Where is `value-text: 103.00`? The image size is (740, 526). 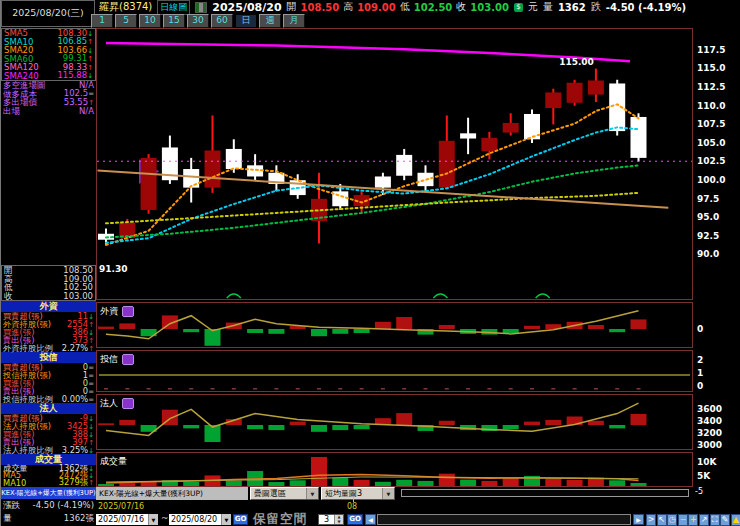 value-text: 103.00 is located at coordinates (78, 296).